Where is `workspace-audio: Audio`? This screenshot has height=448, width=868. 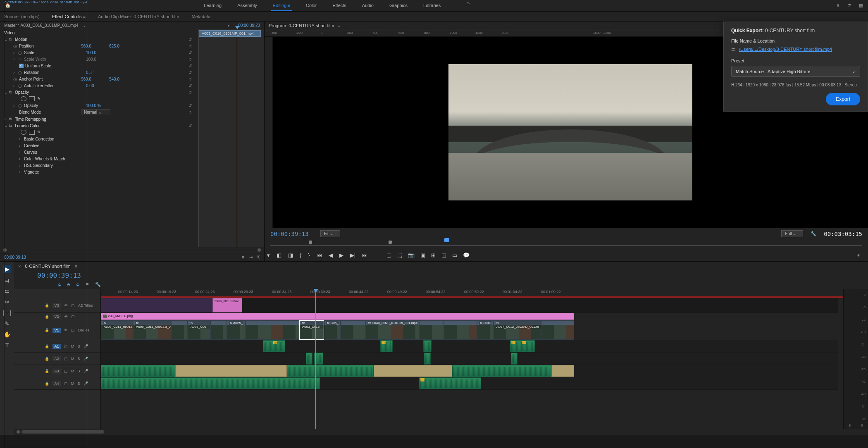
workspace-audio: Audio is located at coordinates (368, 6).